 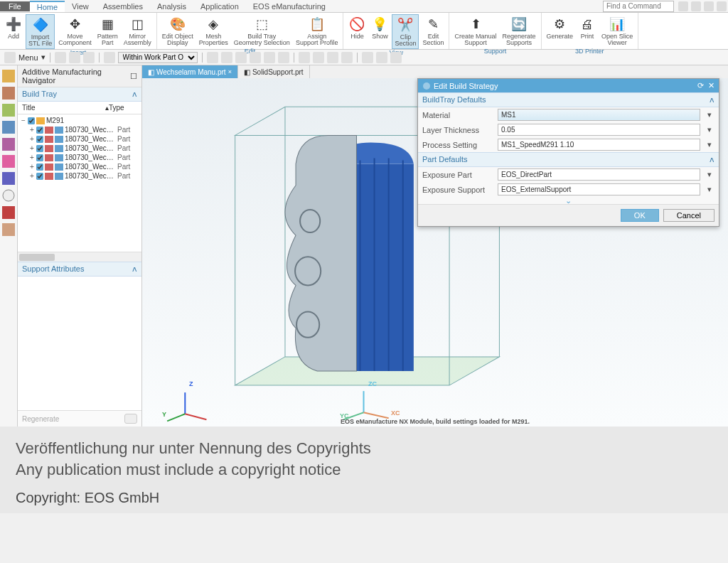 What do you see at coordinates (158, 58) in the screenshot?
I see `scope-select: Within Work Part O` at bounding box center [158, 58].